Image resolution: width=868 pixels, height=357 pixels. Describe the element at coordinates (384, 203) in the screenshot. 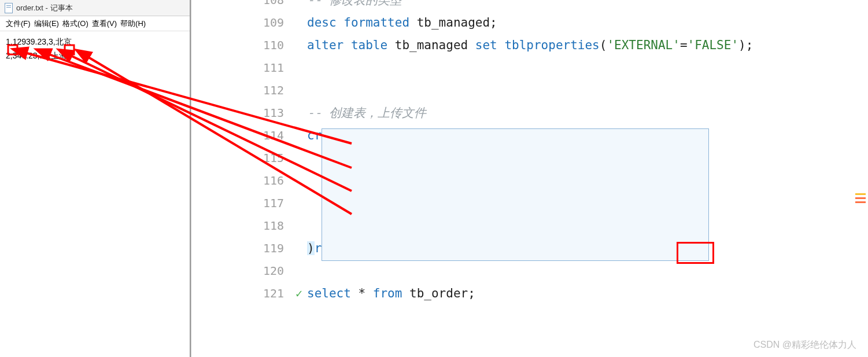

I see `code-content: total_number int,` at that location.